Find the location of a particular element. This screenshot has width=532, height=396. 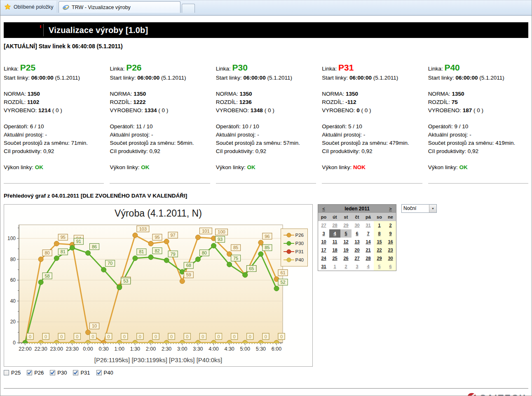

soucet-row: Součet prostojů za směnu: 57min. is located at coordinates (266, 143).